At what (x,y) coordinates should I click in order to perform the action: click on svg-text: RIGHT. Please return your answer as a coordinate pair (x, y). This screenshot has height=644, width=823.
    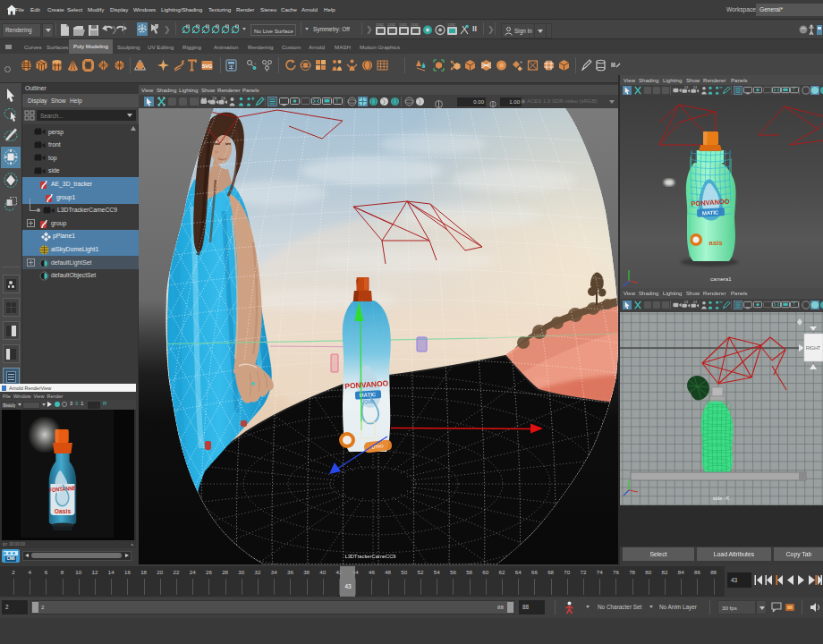
    Looking at the image, I should click on (814, 348).